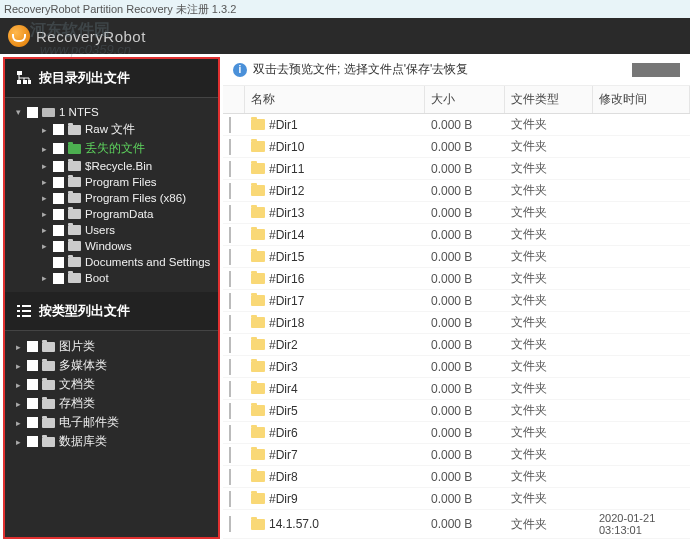  What do you see at coordinates (456, 279) in the screenshot?
I see `table-row: #Dir160.000 B文件夹` at bounding box center [456, 279].